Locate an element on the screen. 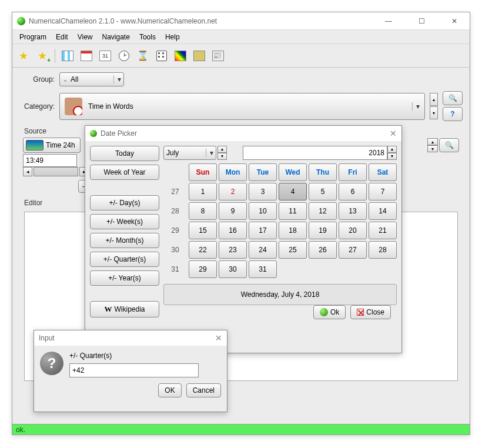 The image size is (482, 448). plusminus-months-button: +/- Month(s) is located at coordinates (125, 240).